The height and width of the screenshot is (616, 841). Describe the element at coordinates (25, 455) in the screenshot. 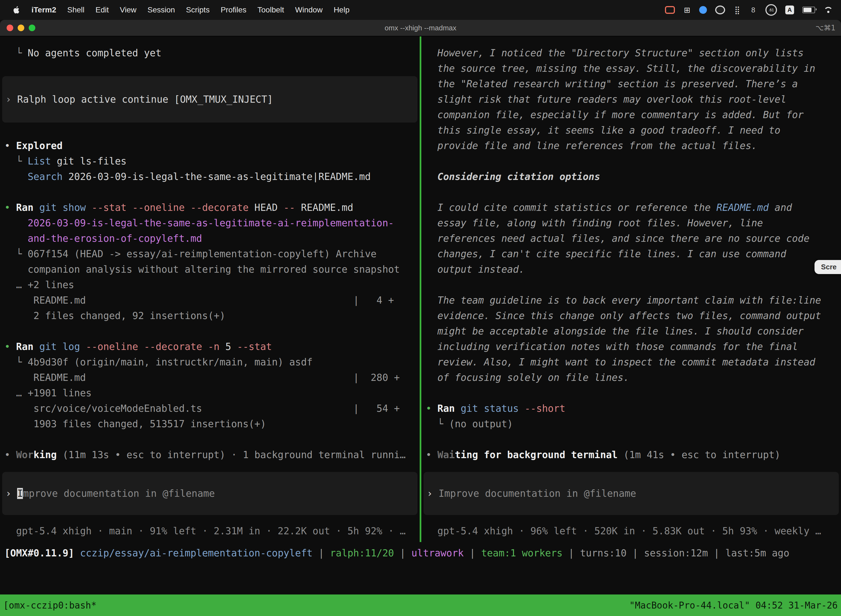

I see `text-segment: Wor` at that location.